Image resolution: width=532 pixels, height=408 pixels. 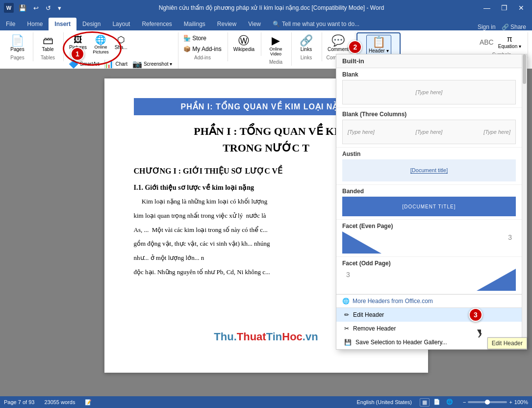 I want to click on table-label: Table, so click(x=48, y=49).